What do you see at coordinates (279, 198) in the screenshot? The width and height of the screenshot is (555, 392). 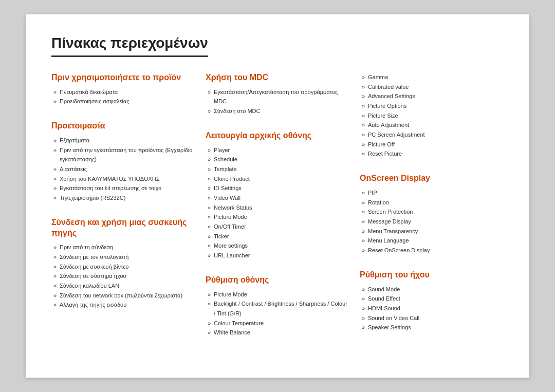 I see `list-item: Video Wall` at bounding box center [279, 198].